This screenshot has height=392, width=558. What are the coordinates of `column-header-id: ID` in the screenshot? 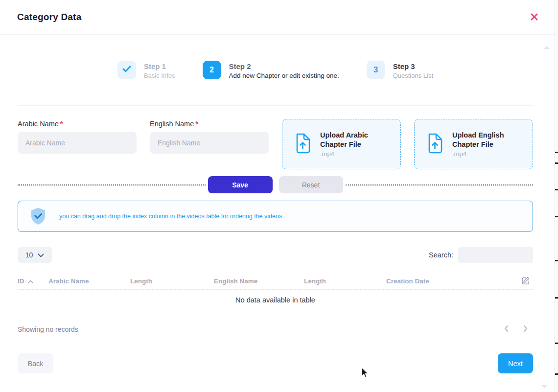 It's located at (33, 281).